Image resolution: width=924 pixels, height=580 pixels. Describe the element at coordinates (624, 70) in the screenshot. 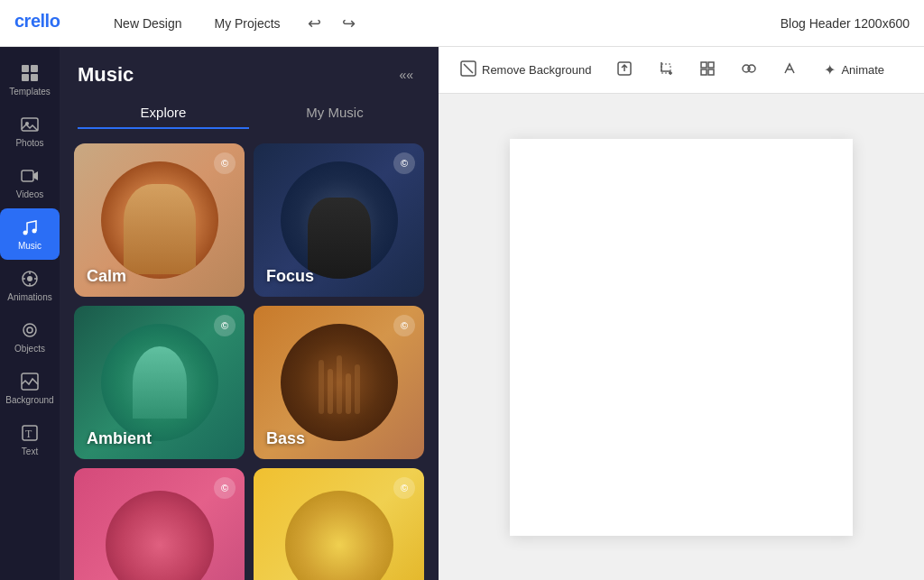

I see `upload-button` at that location.